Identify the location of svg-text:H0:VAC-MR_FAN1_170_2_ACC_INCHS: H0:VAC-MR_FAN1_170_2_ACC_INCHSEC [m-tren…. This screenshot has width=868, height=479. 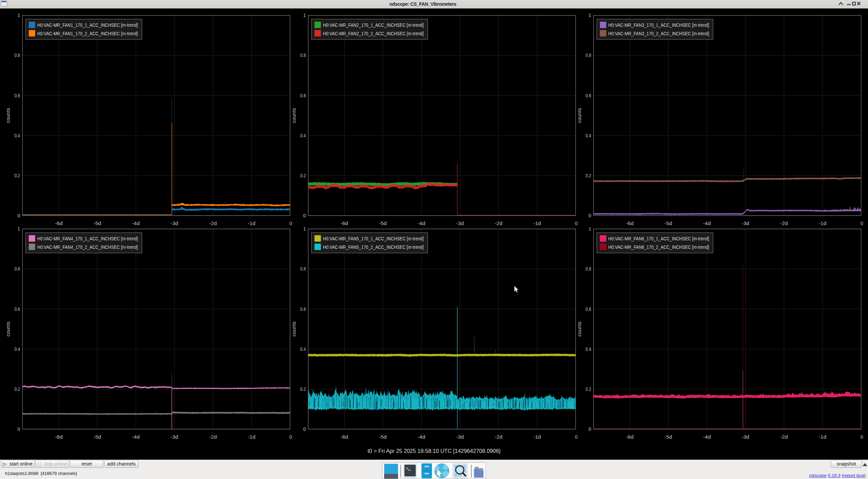
(87, 33).